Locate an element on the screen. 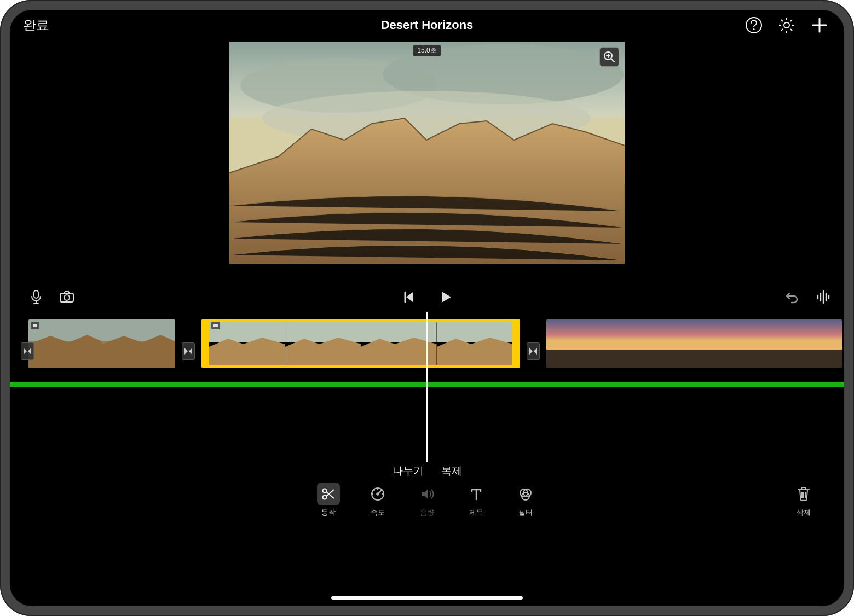 The height and width of the screenshot is (616, 854). transport-row is located at coordinates (427, 297).